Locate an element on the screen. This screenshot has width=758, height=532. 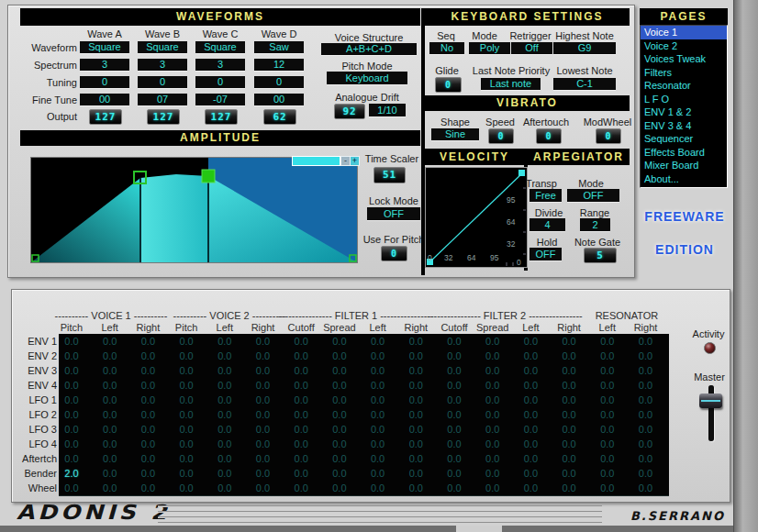
matrix-cell-aftertch-c14: 0.0 is located at coordinates (608, 459).